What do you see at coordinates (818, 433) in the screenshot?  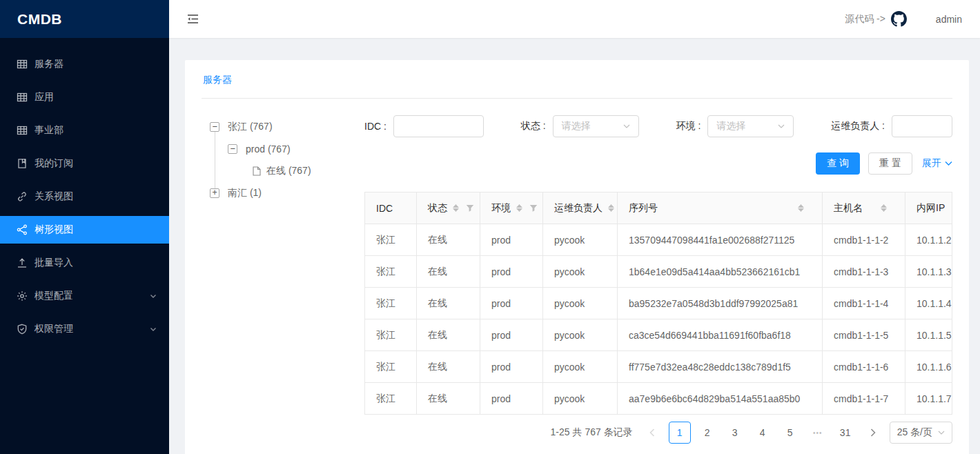 I see `pagination-ellipsis: •••` at bounding box center [818, 433].